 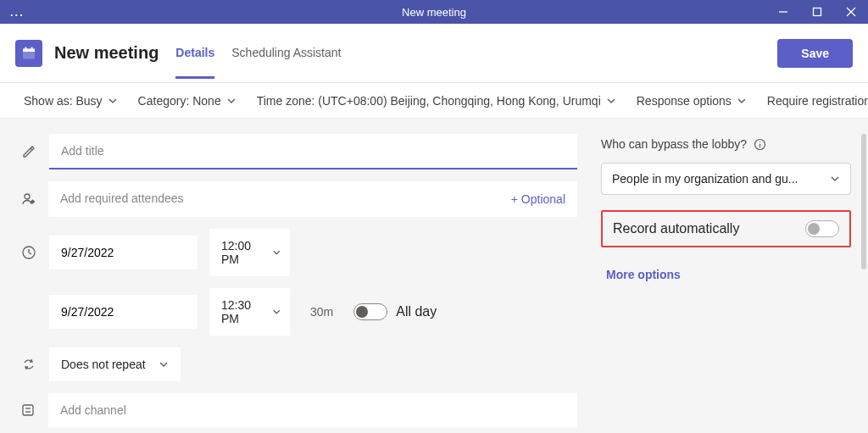 What do you see at coordinates (817, 101) in the screenshot?
I see `registration-label: Require registration:` at bounding box center [817, 101].